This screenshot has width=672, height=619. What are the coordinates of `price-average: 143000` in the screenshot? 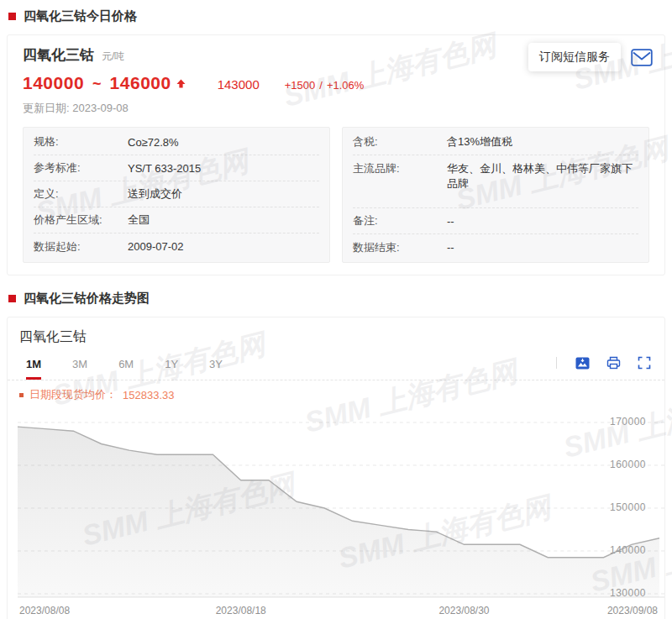 It's located at (239, 84).